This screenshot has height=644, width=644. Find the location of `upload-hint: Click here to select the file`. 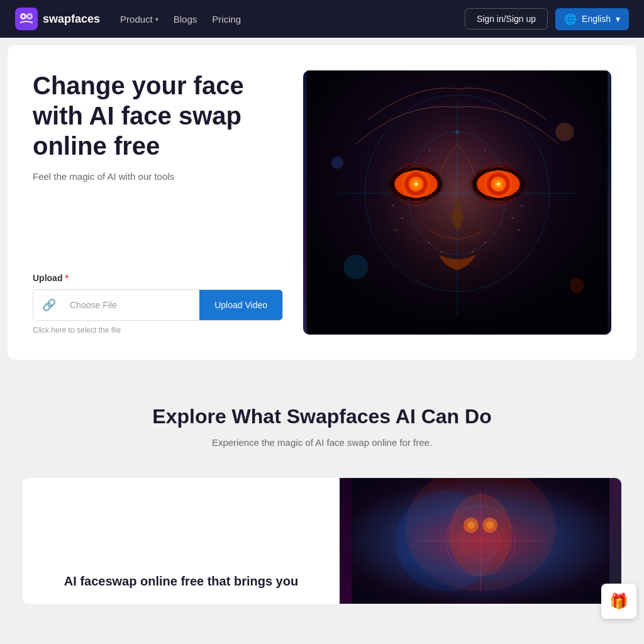

upload-hint: Click here to select the file is located at coordinates (158, 330).